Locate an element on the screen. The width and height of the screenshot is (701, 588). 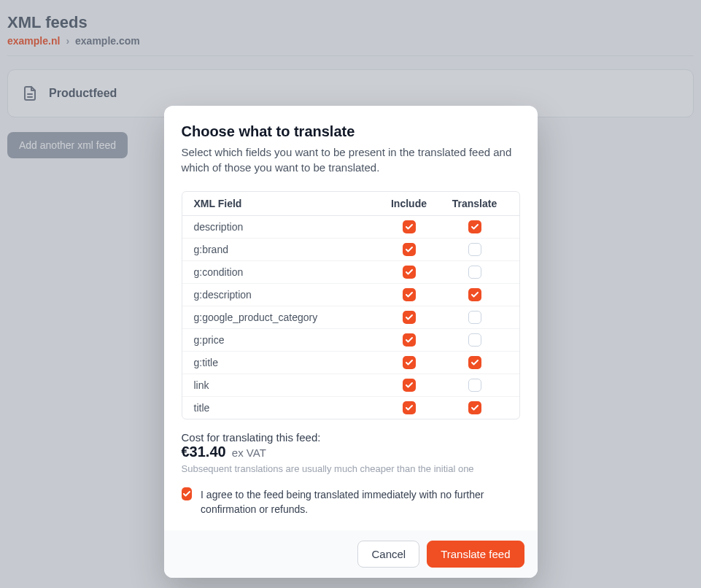
table-header: XML Field Include Translate is located at coordinates (351, 204).